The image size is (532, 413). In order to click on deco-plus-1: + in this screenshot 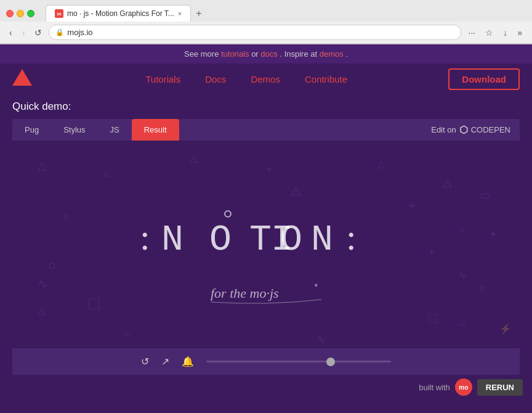, I will do `click(412, 206)`.